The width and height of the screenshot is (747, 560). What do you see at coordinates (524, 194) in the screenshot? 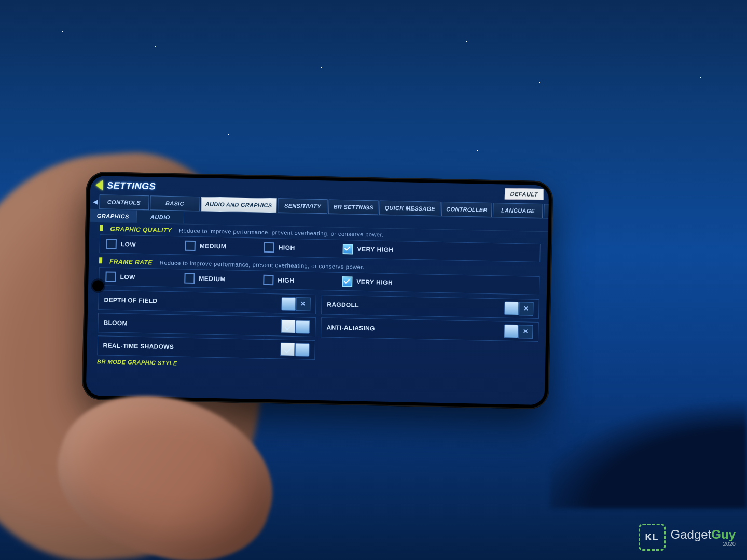
I see `default-button: DEFAULT` at bounding box center [524, 194].